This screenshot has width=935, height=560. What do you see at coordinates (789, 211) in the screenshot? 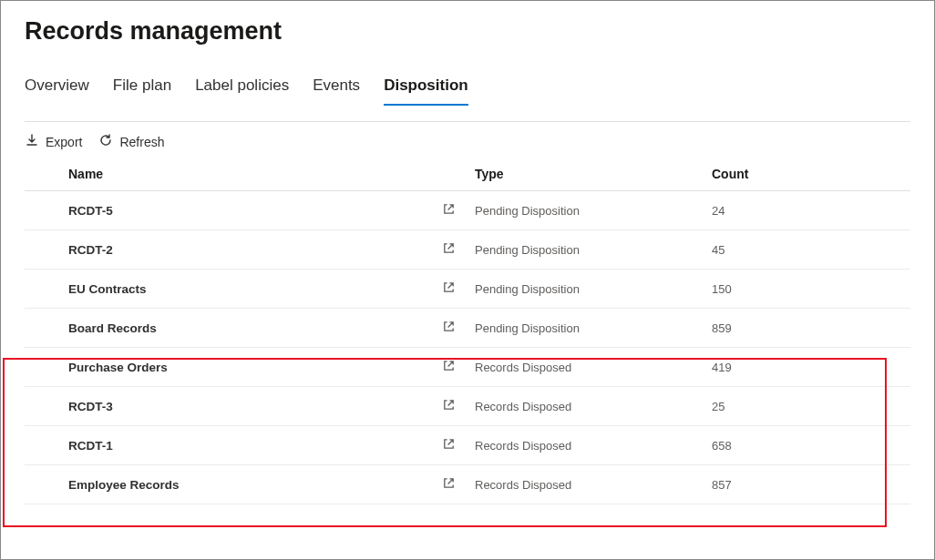
I see `row-count: 24` at bounding box center [789, 211].